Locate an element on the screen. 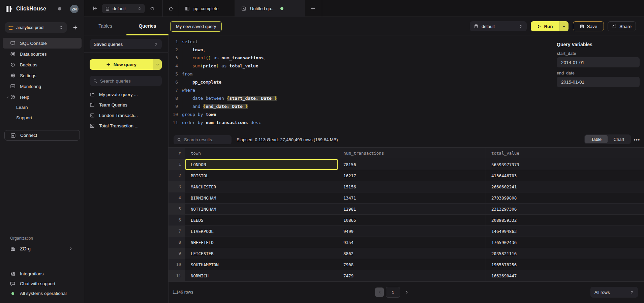 This screenshot has height=303, width=644. saved-queries-dropdown: Saved queries is located at coordinates (126, 44).